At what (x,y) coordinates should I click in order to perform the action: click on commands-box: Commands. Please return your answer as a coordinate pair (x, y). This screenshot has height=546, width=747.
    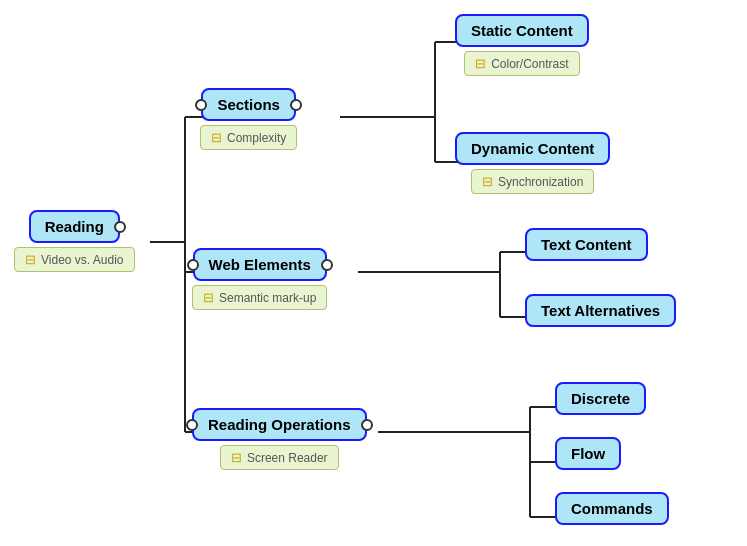
    Looking at the image, I should click on (612, 508).